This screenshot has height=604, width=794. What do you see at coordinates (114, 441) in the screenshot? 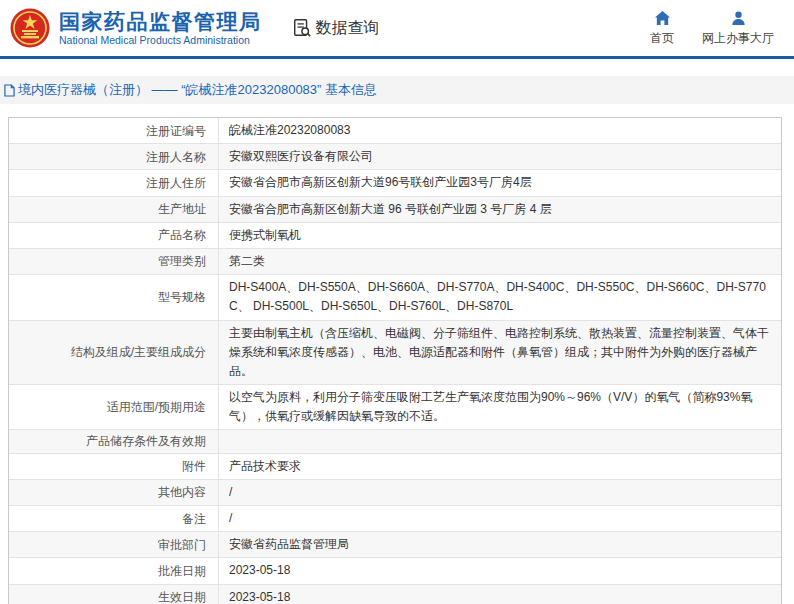
I see `row-label: 产品储存条件及有效期` at bounding box center [114, 441].